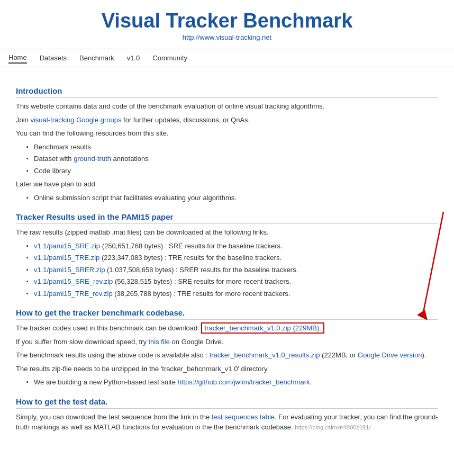  I want to click on nav-datasets: Datasets, so click(53, 58).